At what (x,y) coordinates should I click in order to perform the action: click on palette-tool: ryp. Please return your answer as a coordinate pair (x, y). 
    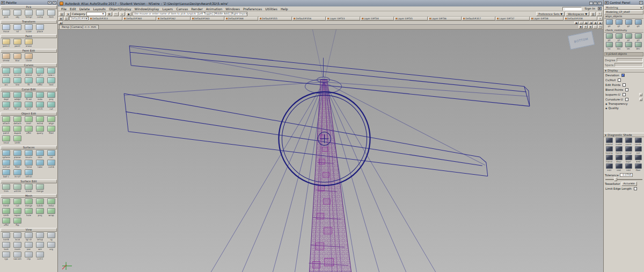
    Looking at the image, I should click on (6, 256).